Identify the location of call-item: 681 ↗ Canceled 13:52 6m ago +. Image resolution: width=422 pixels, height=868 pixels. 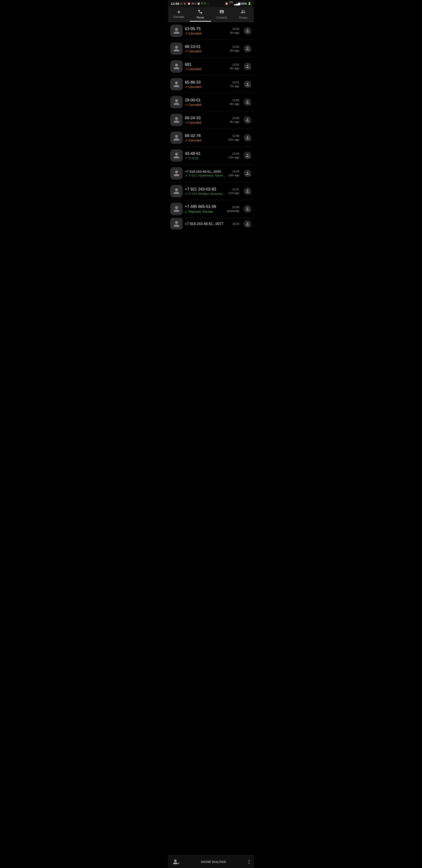
(211, 67).